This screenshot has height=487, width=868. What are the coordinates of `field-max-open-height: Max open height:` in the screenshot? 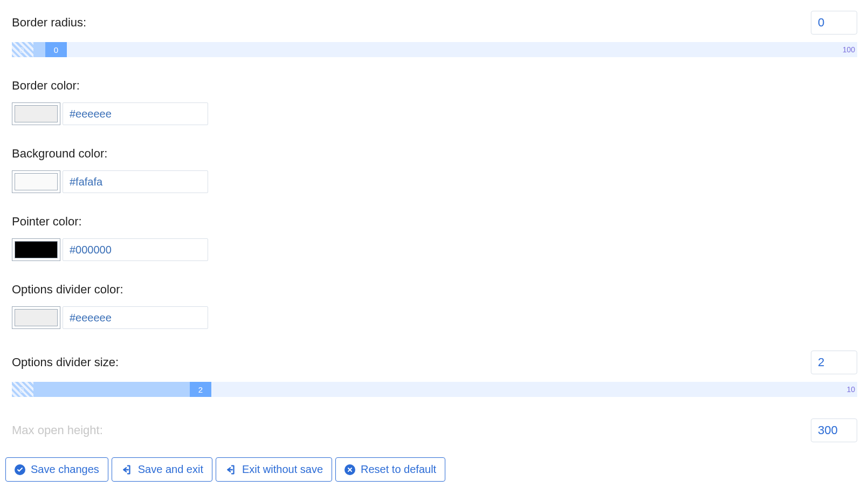 It's located at (435, 430).